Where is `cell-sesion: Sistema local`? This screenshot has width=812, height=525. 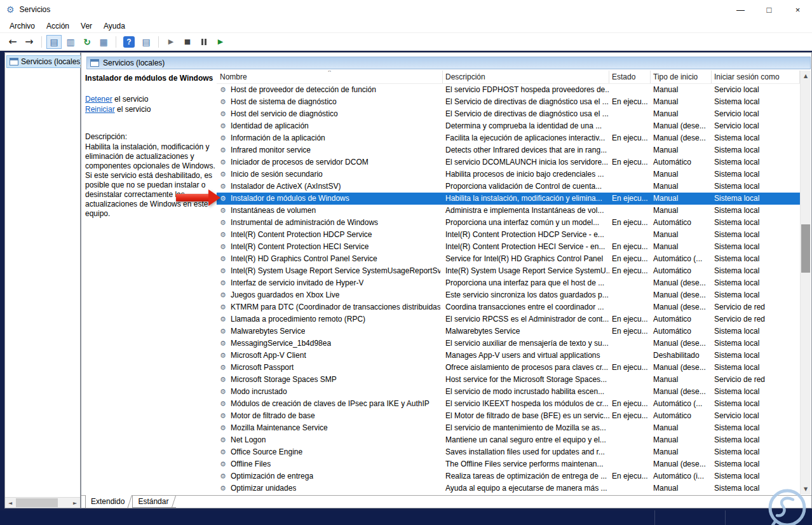
cell-sesion: Sistema local is located at coordinates (756, 187).